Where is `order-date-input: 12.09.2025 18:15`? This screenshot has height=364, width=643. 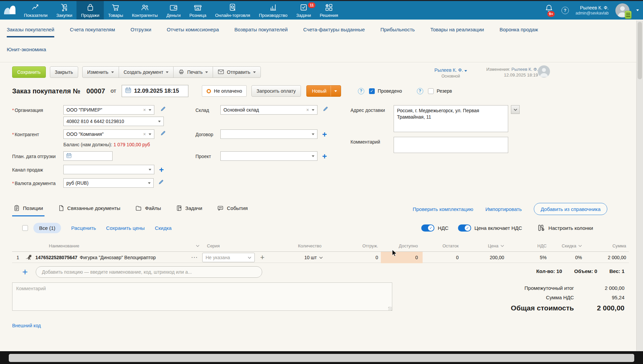
order-date-input: 12.09.2025 18:15 is located at coordinates (155, 91).